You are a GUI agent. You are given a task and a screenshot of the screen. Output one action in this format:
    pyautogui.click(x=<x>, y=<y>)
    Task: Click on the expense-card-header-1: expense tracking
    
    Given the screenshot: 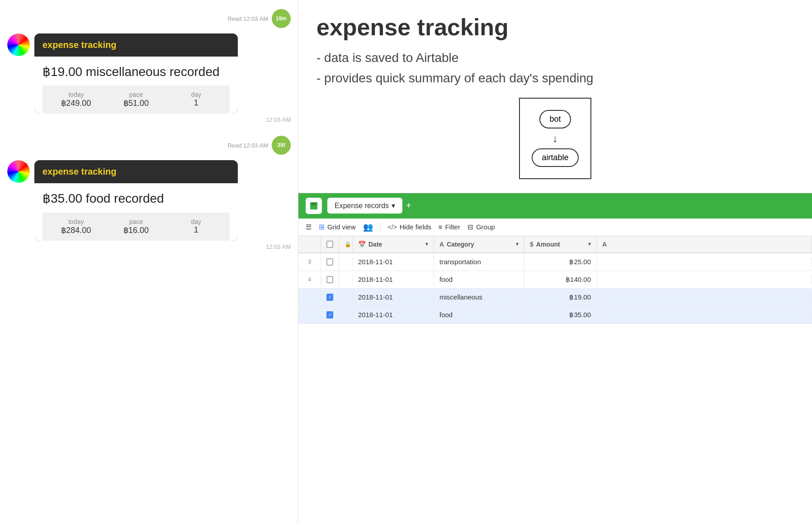 What is the action you would take?
    pyautogui.click(x=136, y=45)
    